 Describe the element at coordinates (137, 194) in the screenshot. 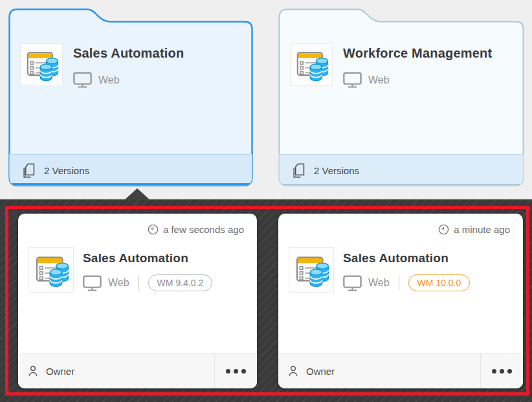

I see `panel-pointer-arrow` at that location.